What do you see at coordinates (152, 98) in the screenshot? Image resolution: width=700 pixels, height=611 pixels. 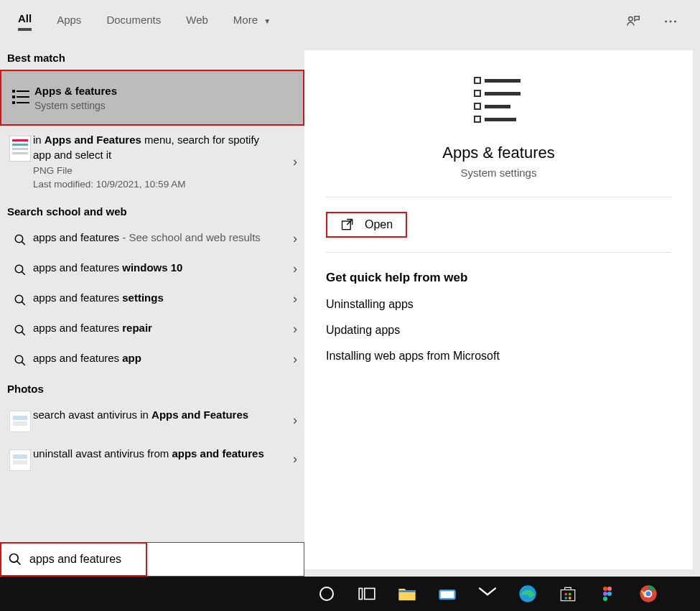 I see `result-apps-and-features: Apps & features System settings` at bounding box center [152, 98].